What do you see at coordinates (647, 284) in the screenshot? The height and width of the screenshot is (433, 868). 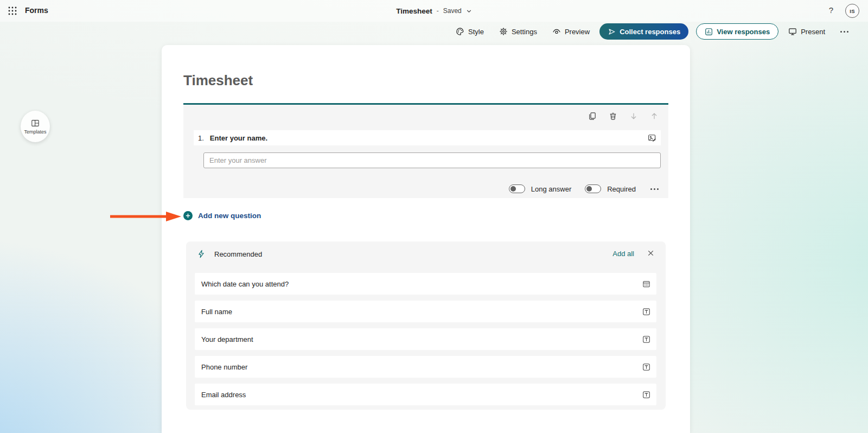 I see `calendar-icon` at bounding box center [647, 284].